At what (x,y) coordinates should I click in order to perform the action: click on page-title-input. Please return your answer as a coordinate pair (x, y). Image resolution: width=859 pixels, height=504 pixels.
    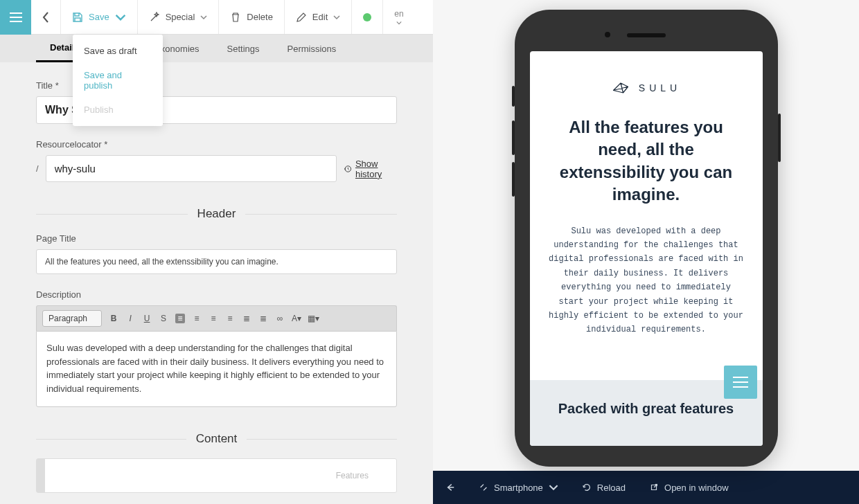
    Looking at the image, I should click on (216, 262).